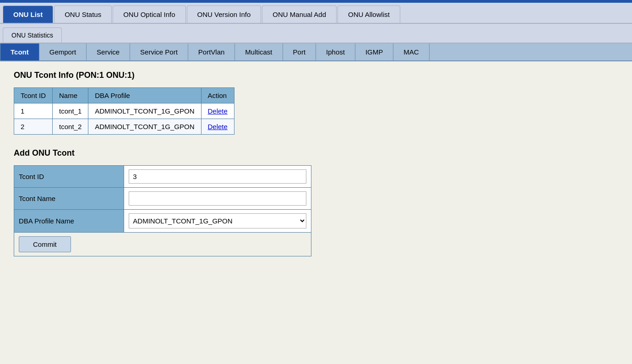  I want to click on table-row: 2 tcont_2 ADMINOLT_TCONT_1G_GPON Delete, so click(125, 127).